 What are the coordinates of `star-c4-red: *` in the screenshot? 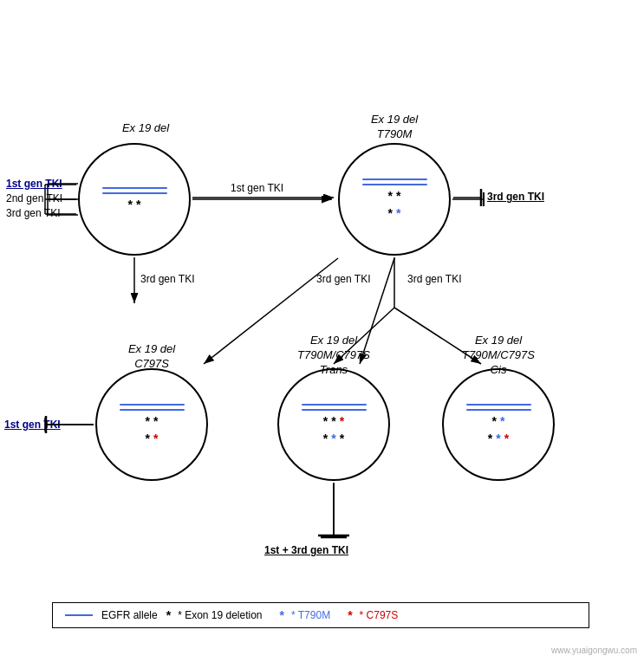 It's located at (342, 421).